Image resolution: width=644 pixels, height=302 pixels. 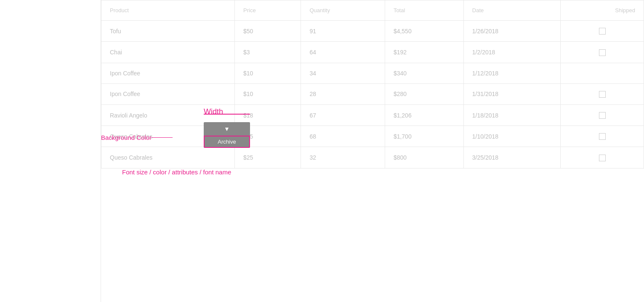 I want to click on cell-date: 1/31/2018, so click(x=512, y=94).